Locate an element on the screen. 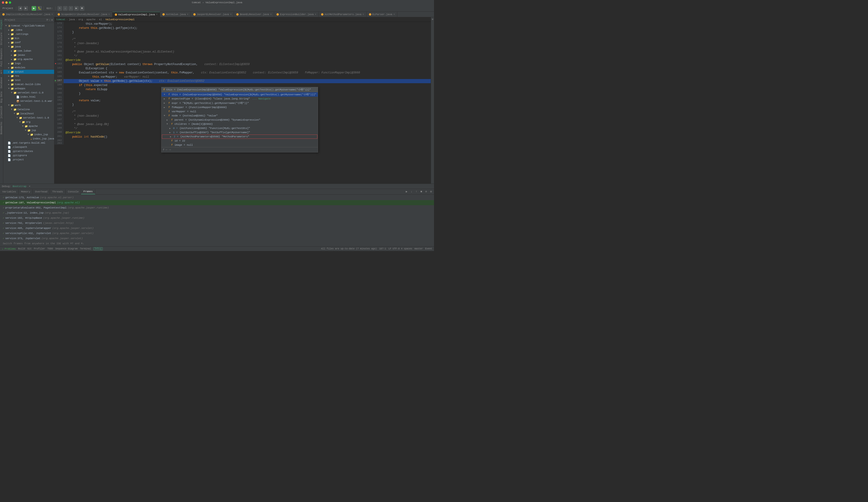  status-terminal: Terminal is located at coordinates (85, 249).